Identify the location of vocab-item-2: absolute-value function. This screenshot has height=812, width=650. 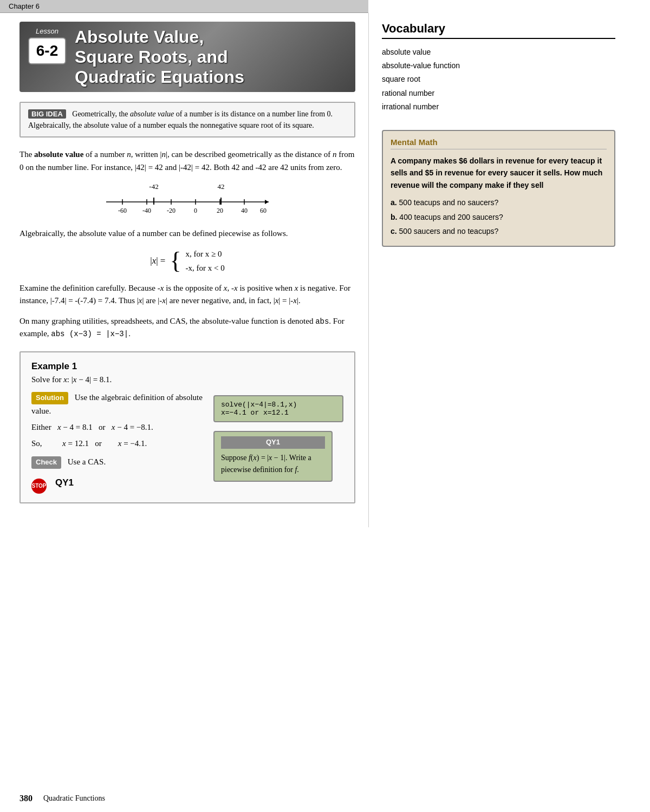
(498, 66).